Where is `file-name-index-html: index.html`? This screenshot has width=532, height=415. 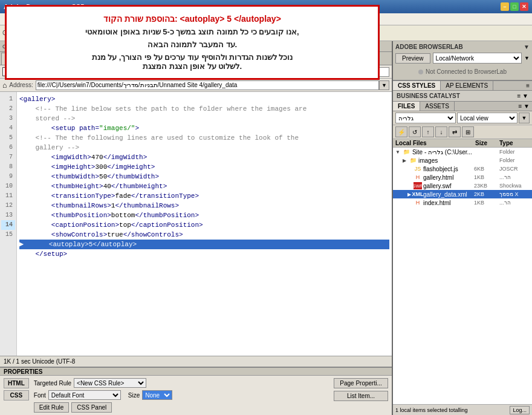
file-name-index-html: index.html is located at coordinates (448, 203).